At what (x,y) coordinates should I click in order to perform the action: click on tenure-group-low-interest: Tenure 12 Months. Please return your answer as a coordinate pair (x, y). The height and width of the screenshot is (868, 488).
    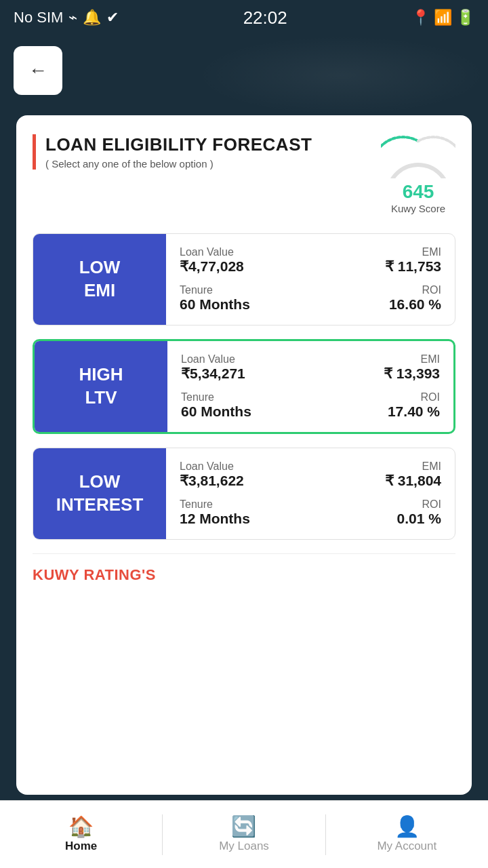
    Looking at the image, I should click on (215, 513).